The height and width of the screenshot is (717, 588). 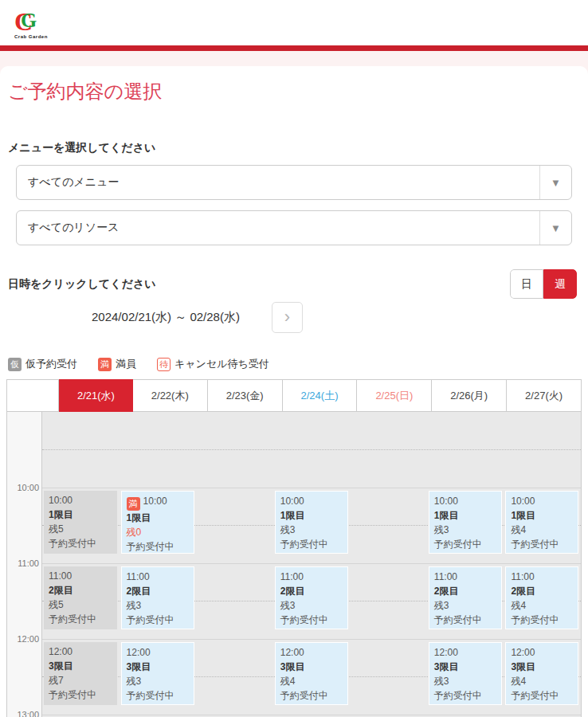 What do you see at coordinates (542, 598) in the screenshot?
I see `event-cell-day6-slot1: 11:002限目残4予約受付中` at bounding box center [542, 598].